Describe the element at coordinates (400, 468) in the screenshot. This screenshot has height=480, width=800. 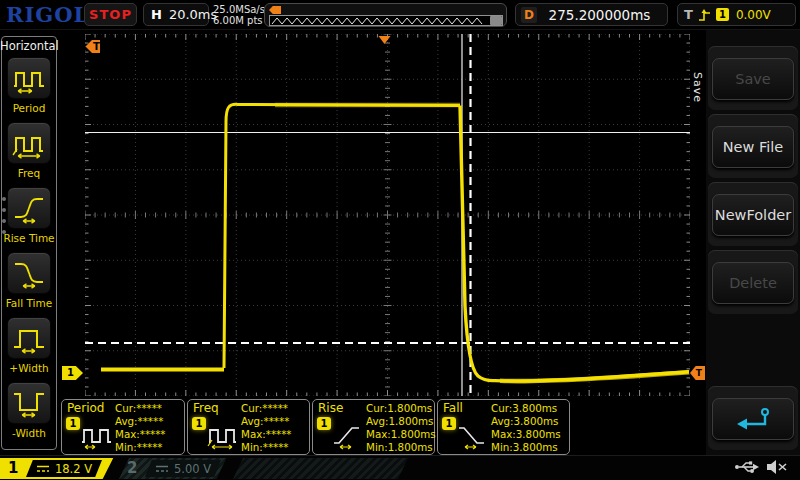
I see `channel-status-bar: 1 18.2 V 2 5.00 V` at that location.